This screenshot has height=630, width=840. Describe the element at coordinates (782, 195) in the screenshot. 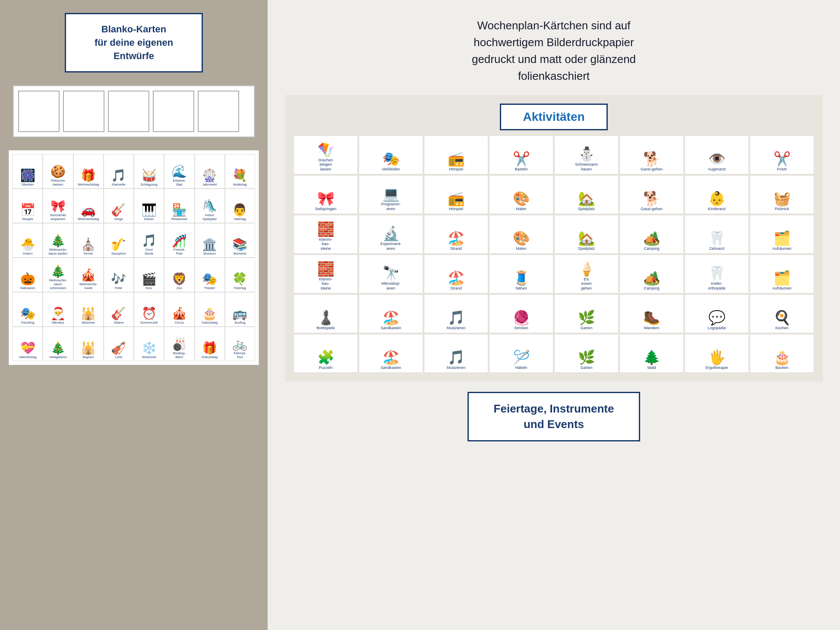

I see `akt-item: 🧺Picknick` at that location.